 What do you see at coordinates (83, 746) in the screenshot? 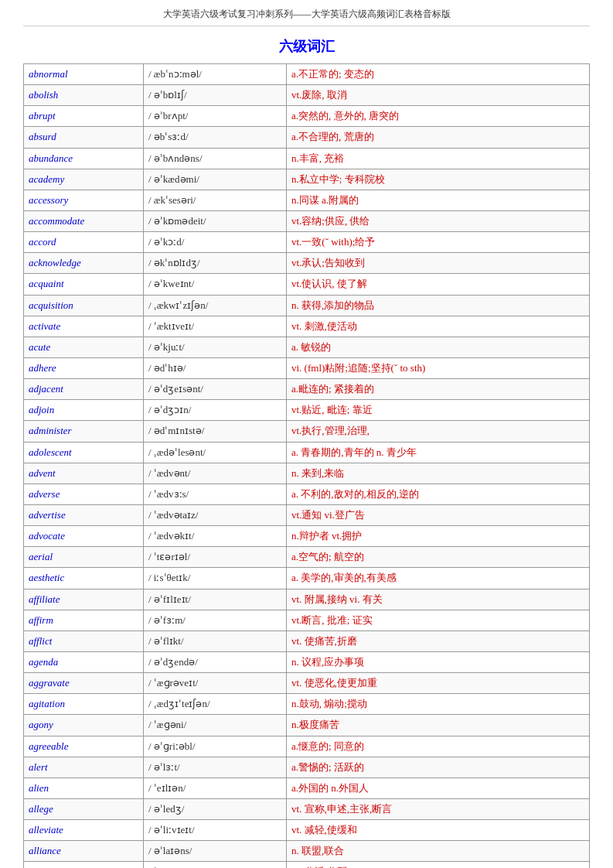
I see `word-cell: agreeable` at bounding box center [83, 746].